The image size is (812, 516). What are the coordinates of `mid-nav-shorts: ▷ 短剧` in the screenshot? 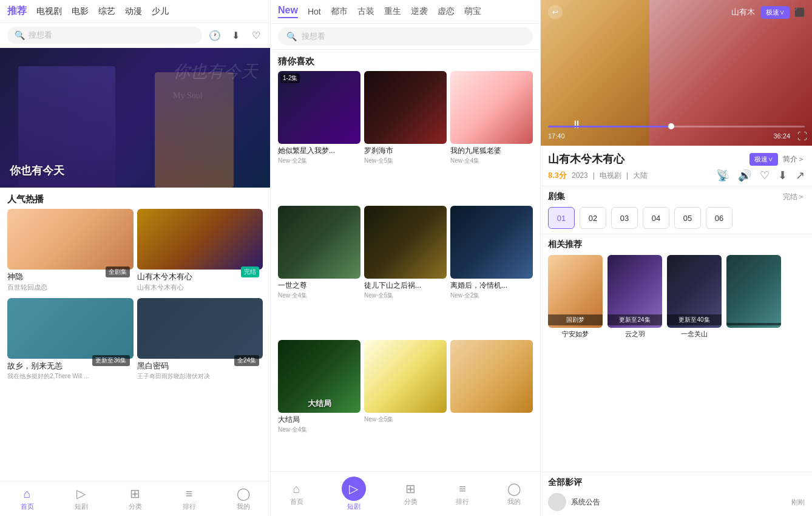 It's located at (354, 494).